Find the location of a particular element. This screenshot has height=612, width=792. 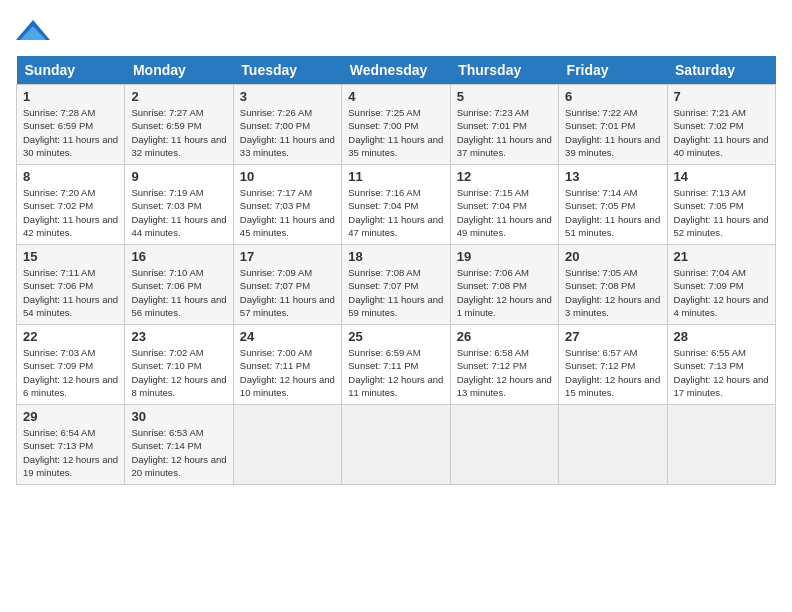

logo-icon is located at coordinates (33, 32).